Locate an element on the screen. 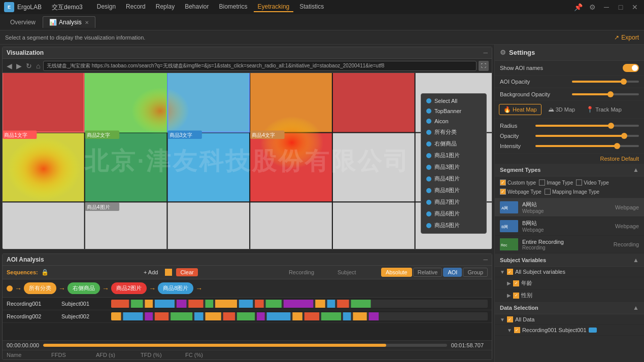 The width and height of the screenshot is (644, 362). checkbox-age: ✓ is located at coordinates (516, 283).